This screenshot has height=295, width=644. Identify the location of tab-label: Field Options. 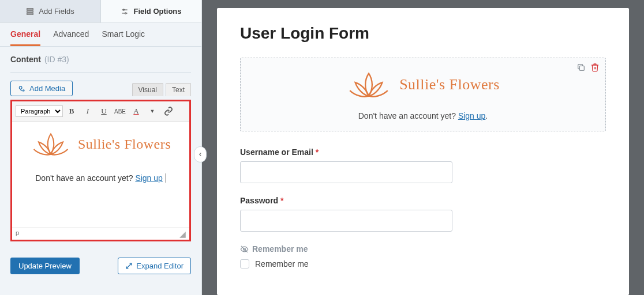
(157, 12).